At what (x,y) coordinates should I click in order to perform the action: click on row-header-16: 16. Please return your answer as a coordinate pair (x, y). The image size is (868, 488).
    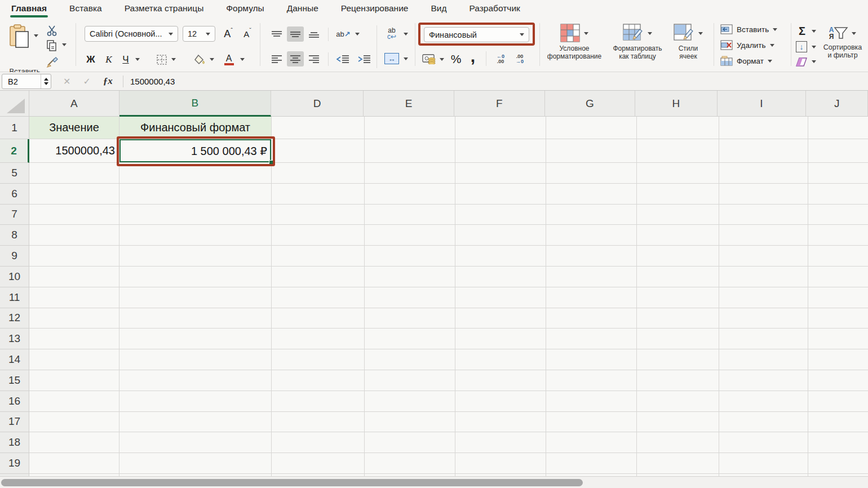
    Looking at the image, I should click on (15, 401).